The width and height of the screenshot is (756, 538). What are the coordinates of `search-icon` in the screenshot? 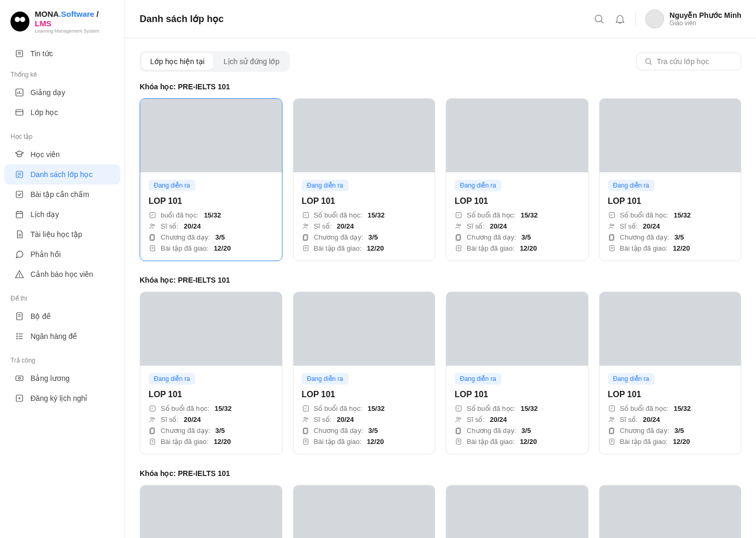 It's located at (599, 19).